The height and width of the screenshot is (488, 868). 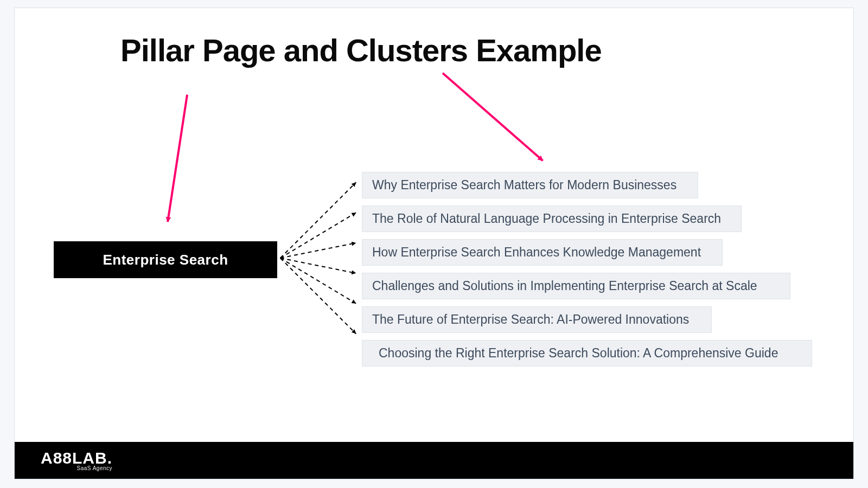 I want to click on cluster-item: The Future of Enterprise Search: AI-Powe…, so click(x=537, y=320).